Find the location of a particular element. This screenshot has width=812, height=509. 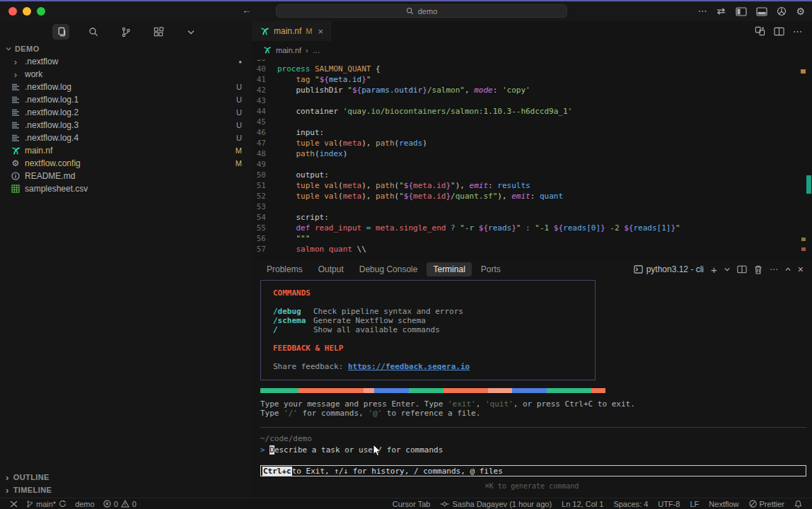

panel-tabs-container: ProblemsOutputDebug ConsoleTerminalPorts is located at coordinates (383, 269).